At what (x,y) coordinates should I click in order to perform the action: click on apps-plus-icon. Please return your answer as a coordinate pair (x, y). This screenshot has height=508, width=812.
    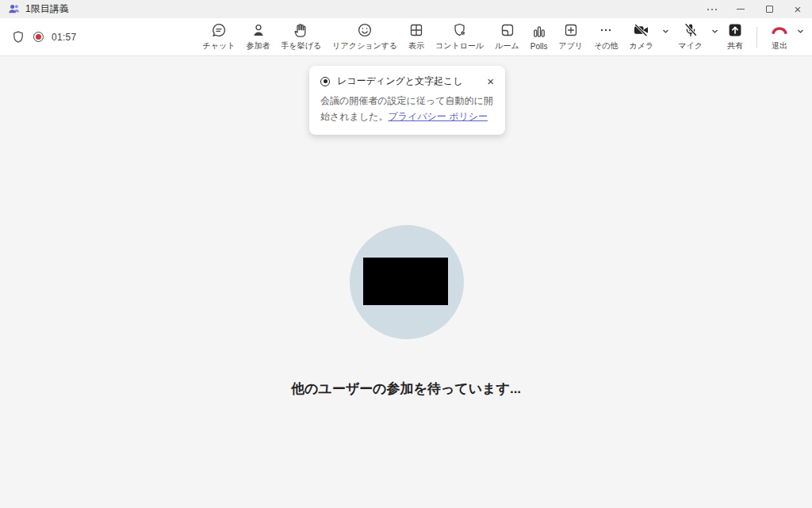
    Looking at the image, I should click on (571, 30).